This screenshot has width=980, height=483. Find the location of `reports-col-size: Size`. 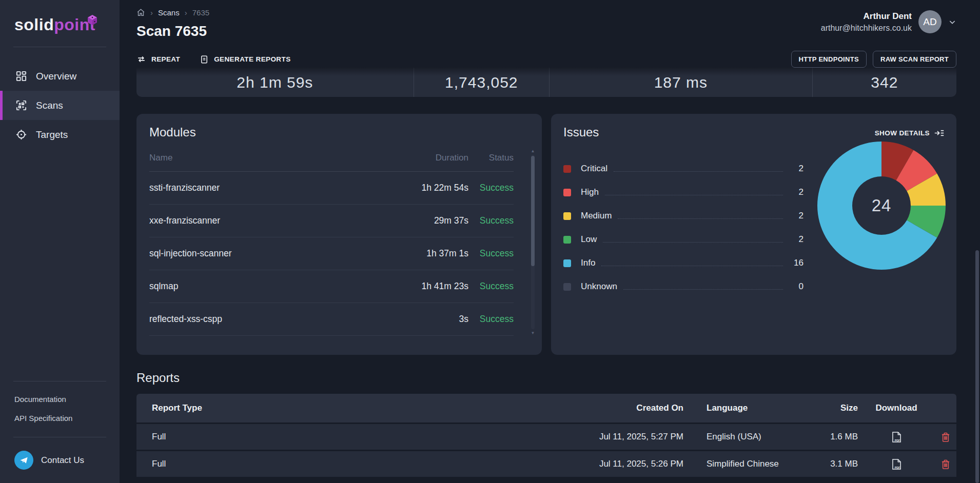

reports-col-size: Size is located at coordinates (822, 408).